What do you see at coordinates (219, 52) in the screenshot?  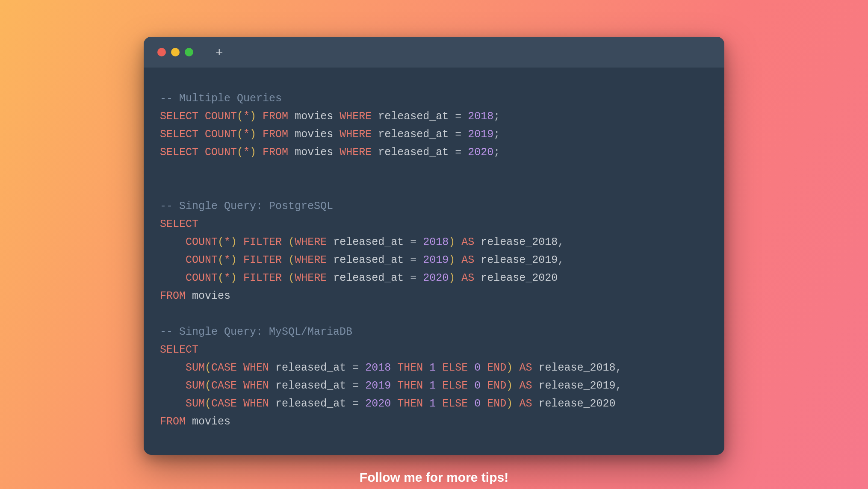 I see `new-tab-button: +` at bounding box center [219, 52].